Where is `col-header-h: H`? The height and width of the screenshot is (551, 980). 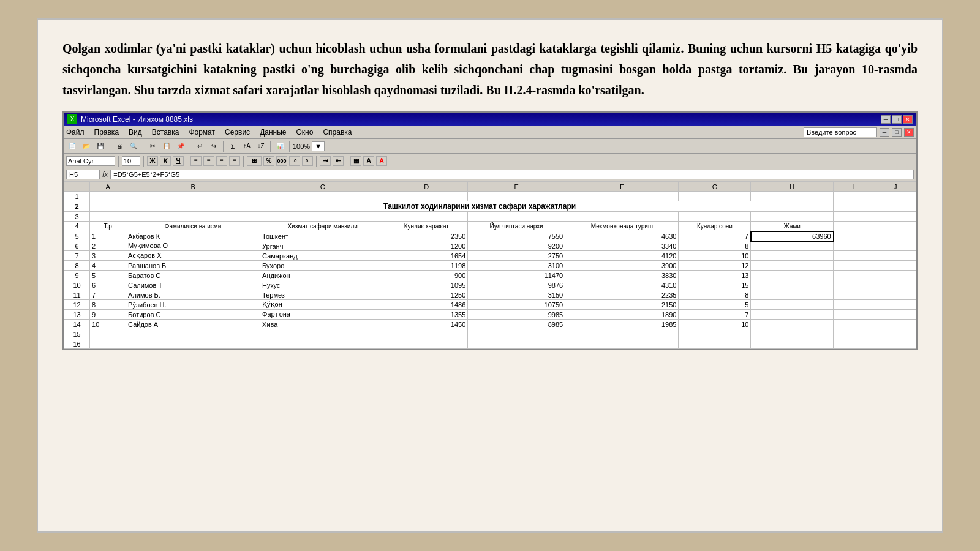 col-header-h: H is located at coordinates (793, 187).